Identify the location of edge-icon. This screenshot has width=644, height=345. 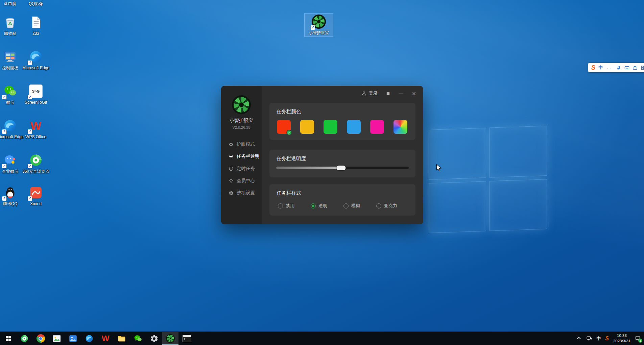
(89, 339).